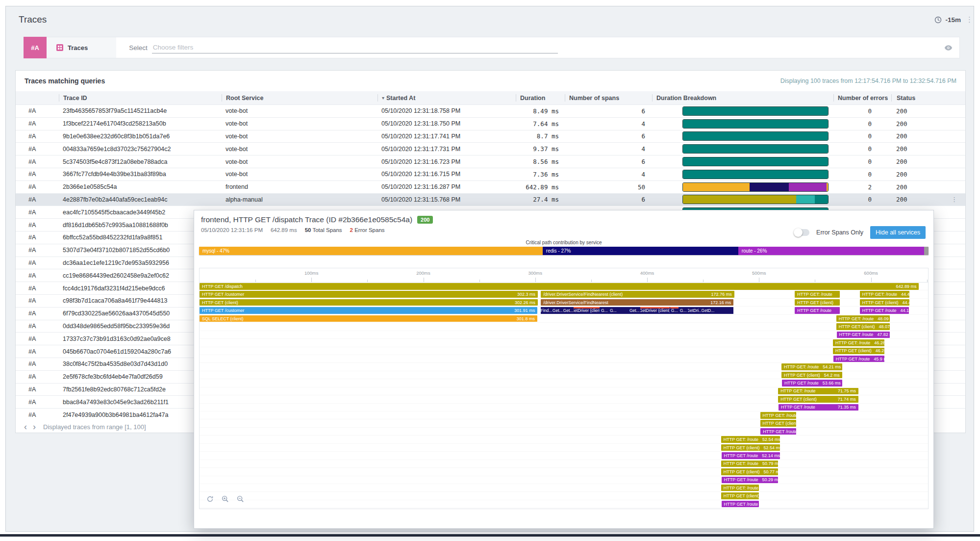 This screenshot has width=980, height=541. Describe the element at coordinates (490, 187) in the screenshot. I see `trace-row: #A2b366e1e0585c54afrontend05/10/2020 12:…` at that location.